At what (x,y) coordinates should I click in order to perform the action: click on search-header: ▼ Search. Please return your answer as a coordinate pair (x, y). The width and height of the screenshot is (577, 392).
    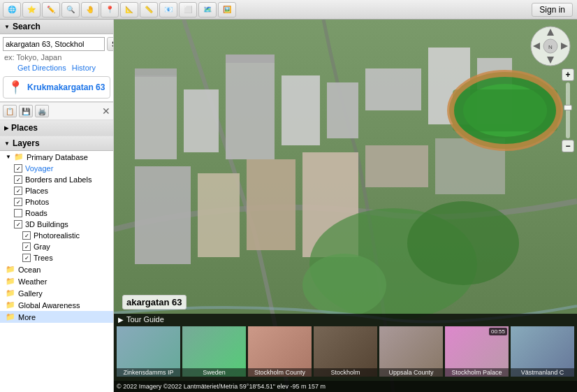
    Looking at the image, I should click on (57, 27).